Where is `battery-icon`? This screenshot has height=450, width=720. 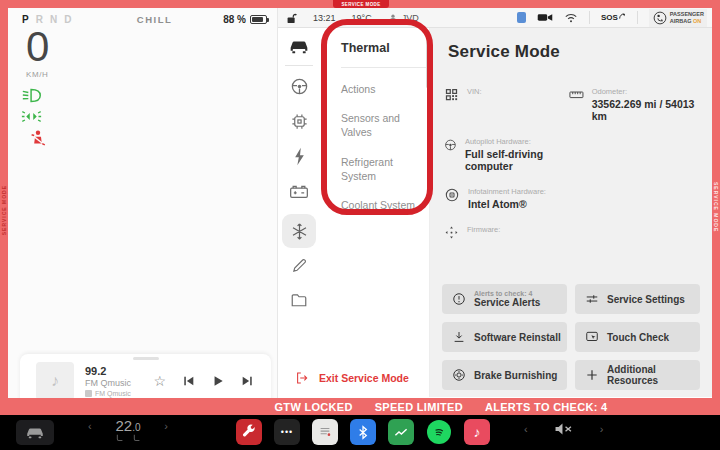 battery-icon is located at coordinates (258, 20).